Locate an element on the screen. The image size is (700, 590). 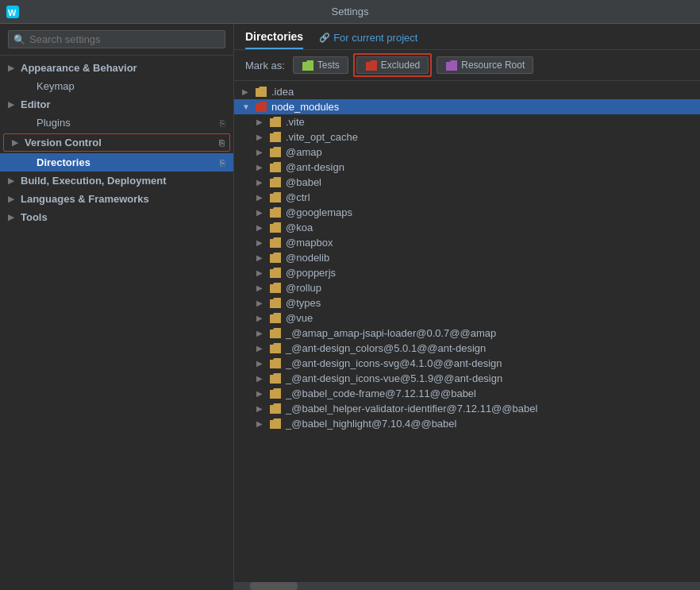
sidebar-item-label: Keymap is located at coordinates (131, 86).